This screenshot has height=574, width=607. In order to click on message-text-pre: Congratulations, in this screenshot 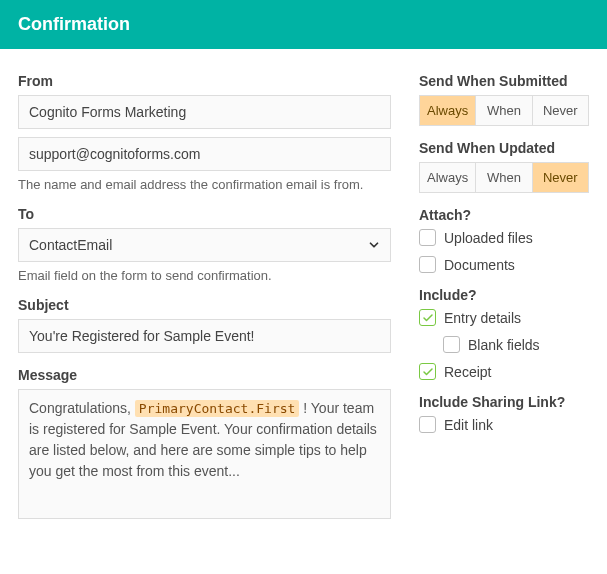, I will do `click(82, 408)`.